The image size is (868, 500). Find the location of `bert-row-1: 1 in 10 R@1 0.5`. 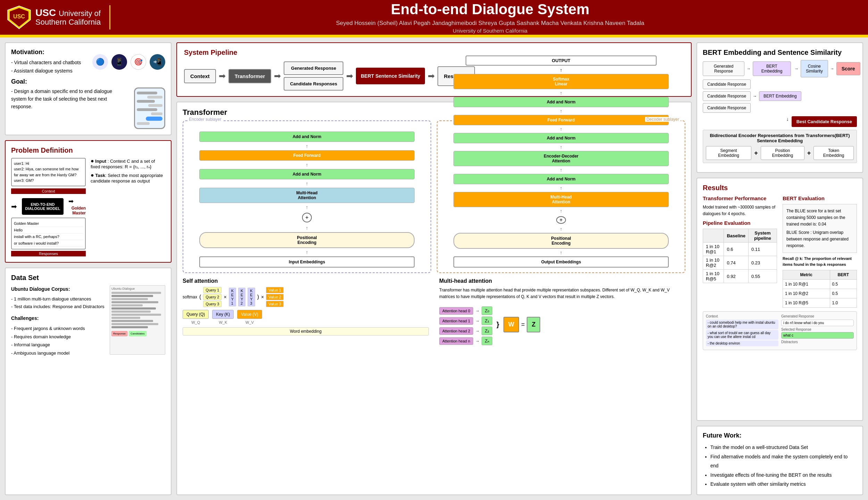

bert-row-1: 1 in 10 R@1 0.5 is located at coordinates (820, 285).